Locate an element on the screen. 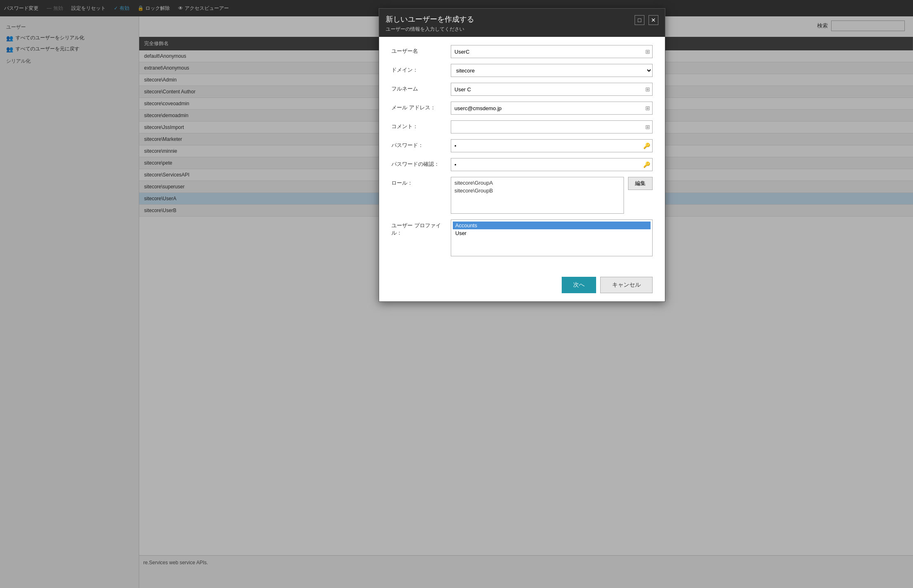  profile-control: AccountsUser is located at coordinates (552, 238).